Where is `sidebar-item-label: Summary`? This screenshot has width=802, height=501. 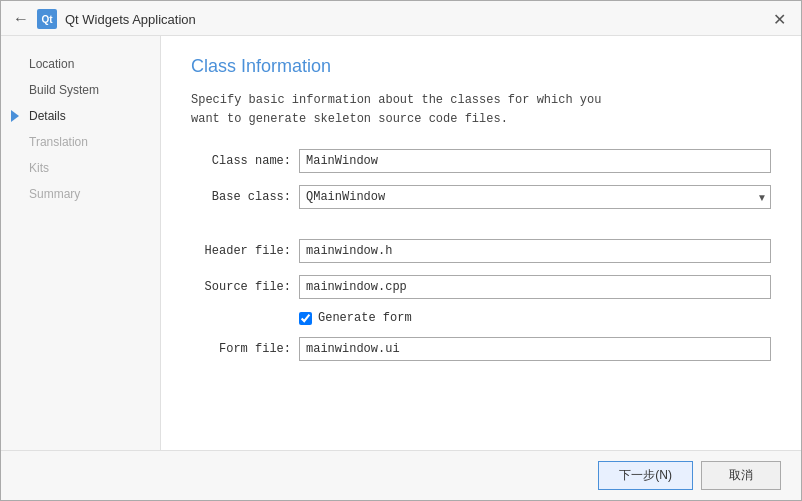
sidebar-item-label: Summary is located at coordinates (54, 194).